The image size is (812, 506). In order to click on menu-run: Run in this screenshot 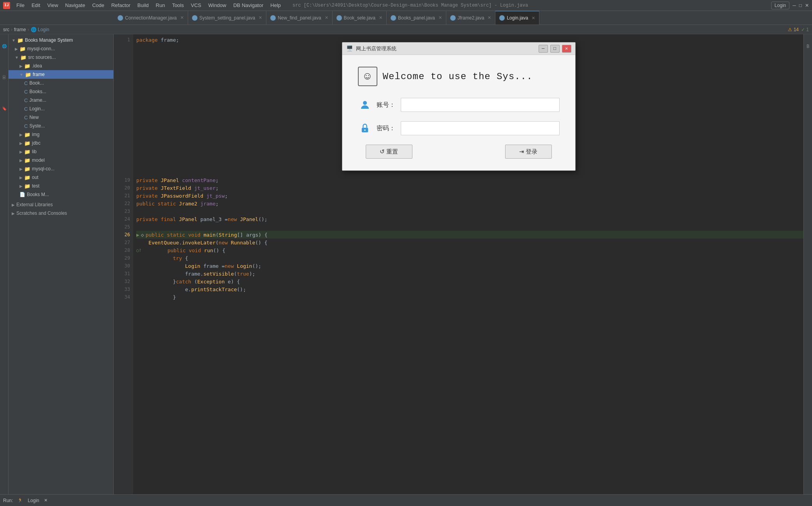, I will do `click(160, 5)`.